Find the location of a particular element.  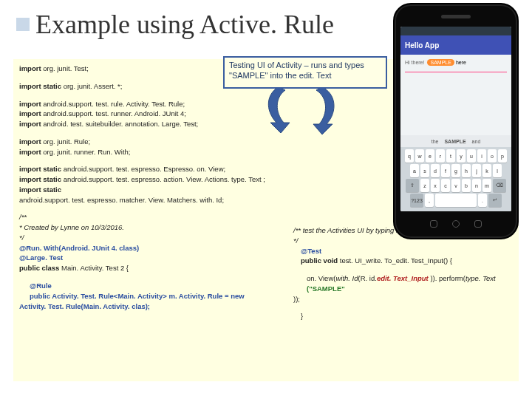

suggest-1: the is located at coordinates (435, 142).